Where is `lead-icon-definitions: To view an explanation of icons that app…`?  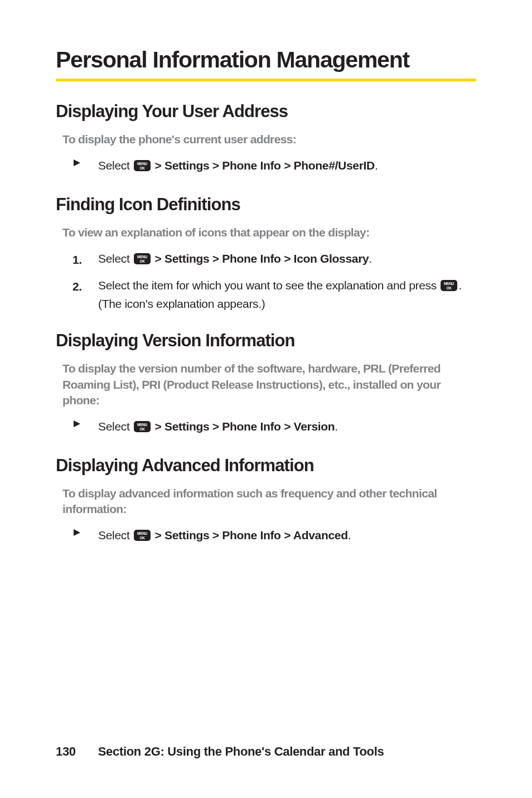
lead-icon-definitions: To view an explanation of icons that app… is located at coordinates (266, 233).